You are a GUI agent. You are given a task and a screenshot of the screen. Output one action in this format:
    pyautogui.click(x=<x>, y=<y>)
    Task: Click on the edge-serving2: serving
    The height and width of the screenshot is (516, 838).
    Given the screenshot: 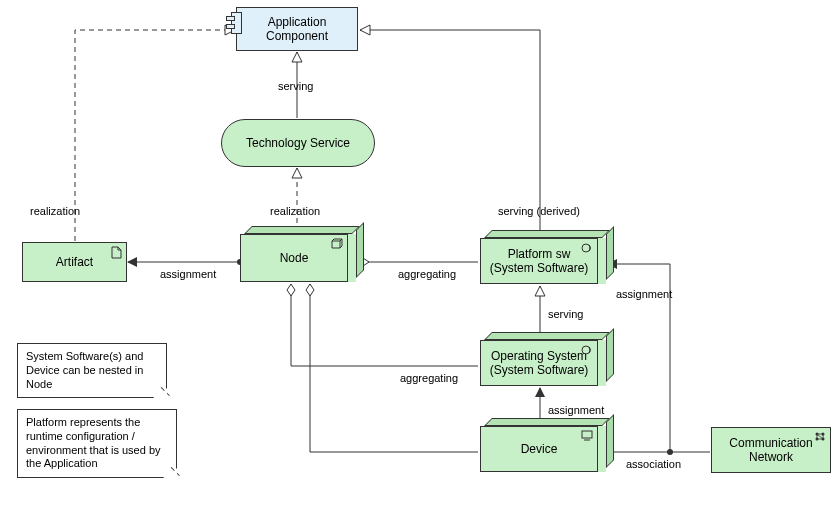 What is the action you would take?
    pyautogui.click(x=566, y=314)
    